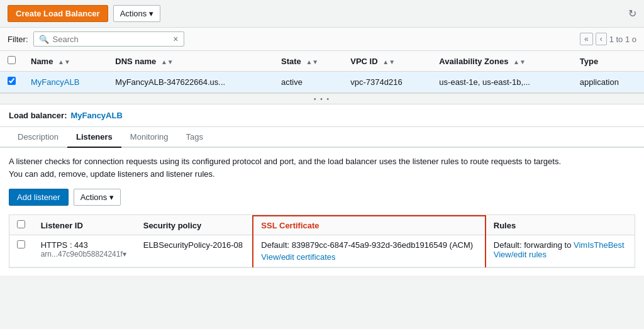  Describe the element at coordinates (133, 14) in the screenshot. I see `actions-label-top: Actions` at that location.